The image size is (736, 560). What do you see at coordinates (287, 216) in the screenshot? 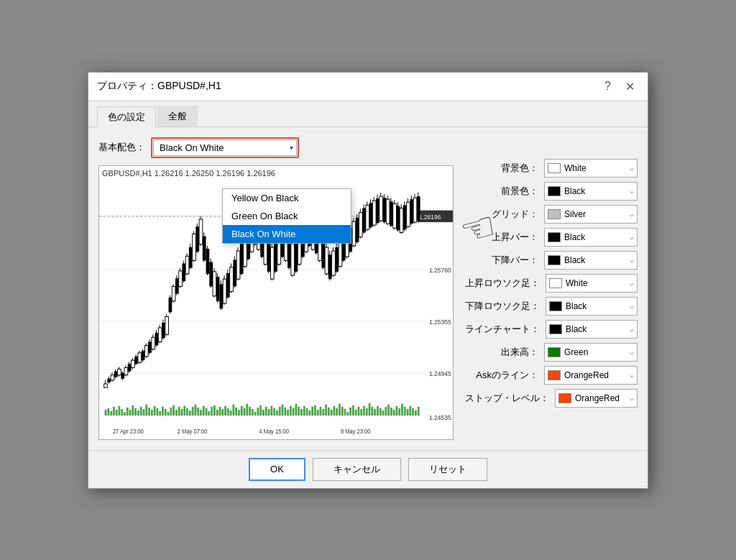
I see `preset-dropdown-overlay: Yellow On Black Green On Black Black On …` at bounding box center [287, 216].